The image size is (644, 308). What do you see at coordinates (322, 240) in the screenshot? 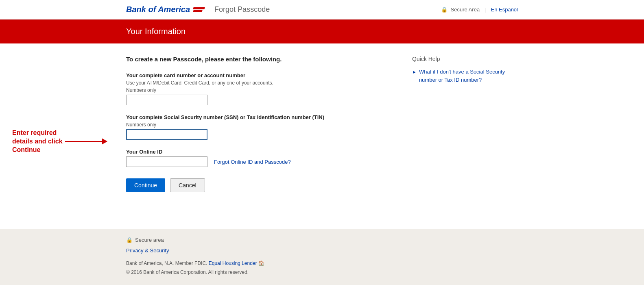
I see `footer-secure-area: 🔒 Secure area` at bounding box center [322, 240].